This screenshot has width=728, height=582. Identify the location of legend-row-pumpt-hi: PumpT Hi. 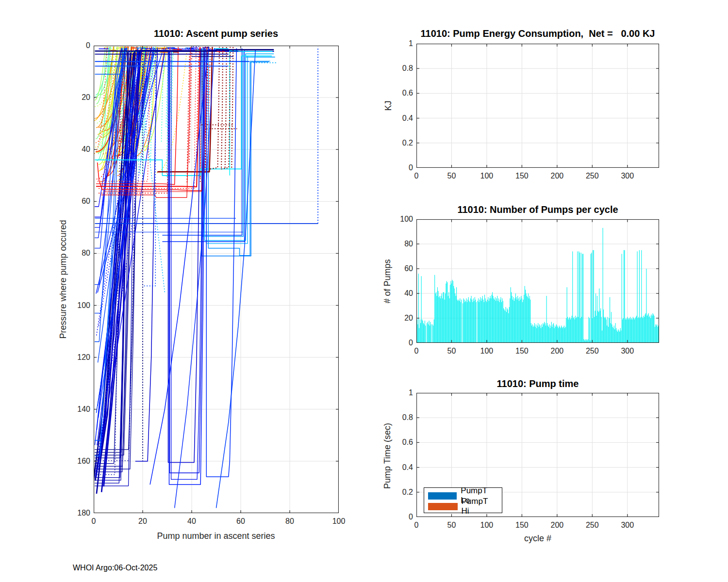
(463, 506).